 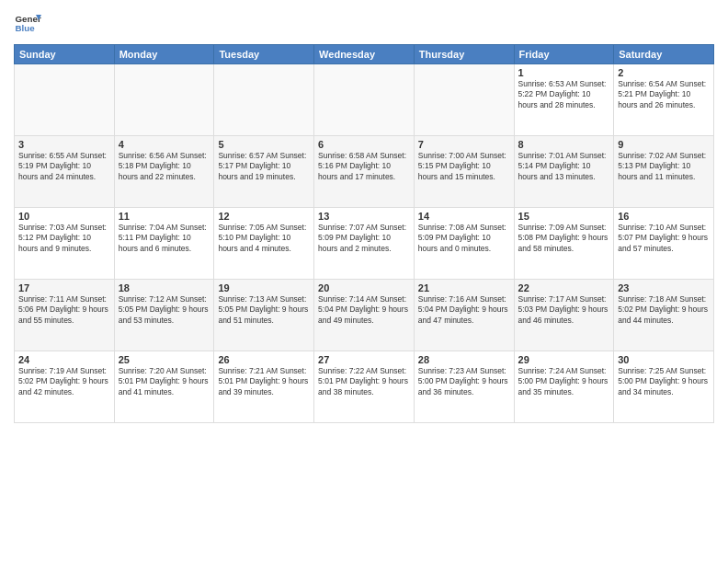 I want to click on day-cell: 17Sunrise: 7:11 AM Sunset: 5:06 PM Dayli…, so click(x=64, y=316).